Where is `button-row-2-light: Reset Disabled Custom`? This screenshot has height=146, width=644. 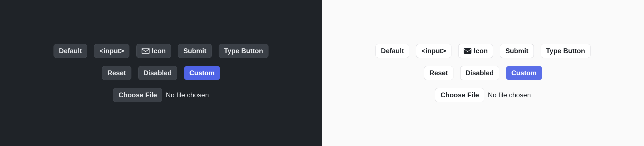
button-row-2-light: Reset Disabled Custom is located at coordinates (483, 73).